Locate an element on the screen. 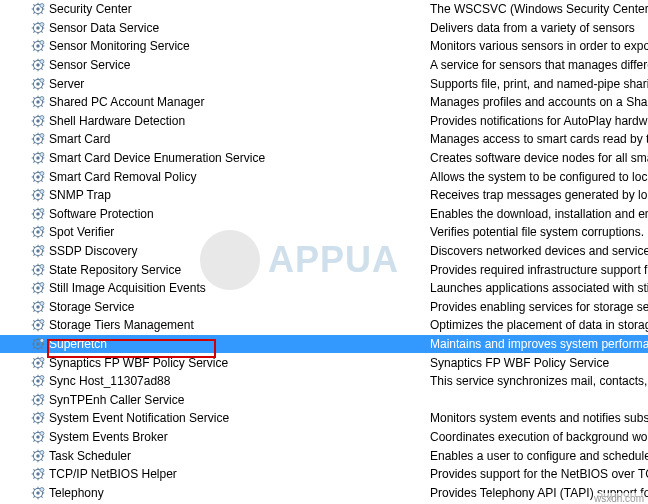 The height and width of the screenshot is (504, 648). service-name: Telephony is located at coordinates (76, 493).